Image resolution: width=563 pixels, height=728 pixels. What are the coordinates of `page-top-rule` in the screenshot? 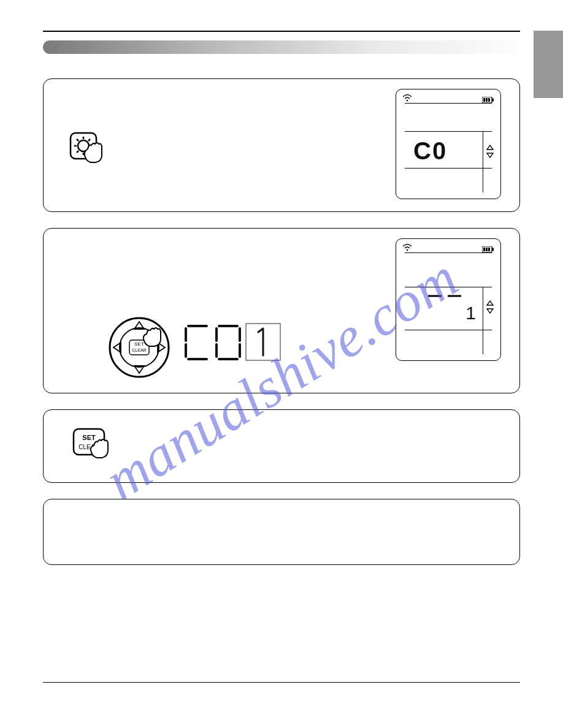 It's located at (282, 31).